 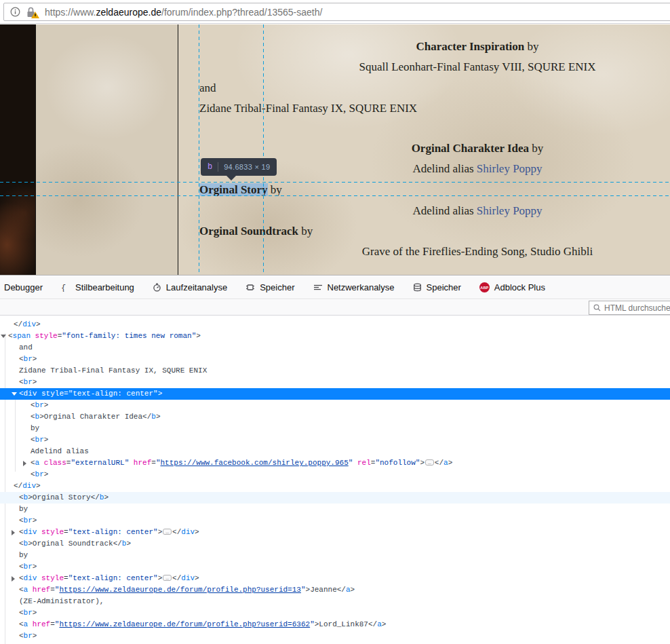 What do you see at coordinates (98, 288) in the screenshot?
I see `devtools-tab-stilbearbeitung: { }Stilbearbeitung` at bounding box center [98, 288].